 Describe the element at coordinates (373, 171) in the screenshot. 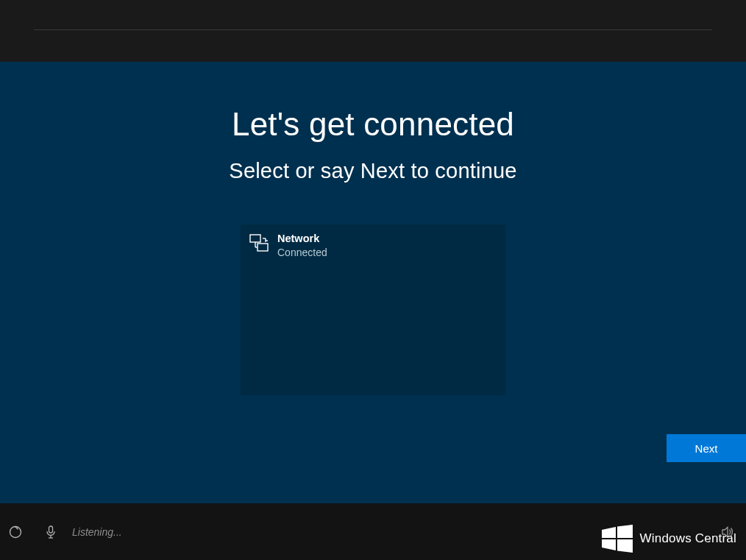

I see `page-subtitle: Select or say Next to continue` at that location.